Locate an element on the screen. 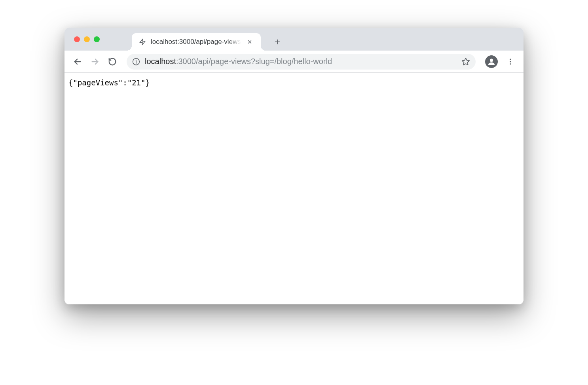 The width and height of the screenshot is (588, 385). window-minimize-button is located at coordinates (87, 40).